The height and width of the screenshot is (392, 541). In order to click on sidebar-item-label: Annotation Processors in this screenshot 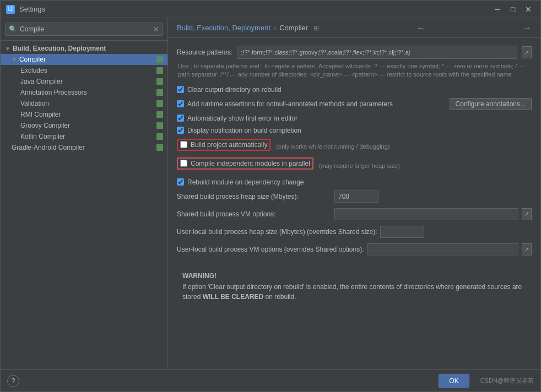, I will do `click(54, 92)`.